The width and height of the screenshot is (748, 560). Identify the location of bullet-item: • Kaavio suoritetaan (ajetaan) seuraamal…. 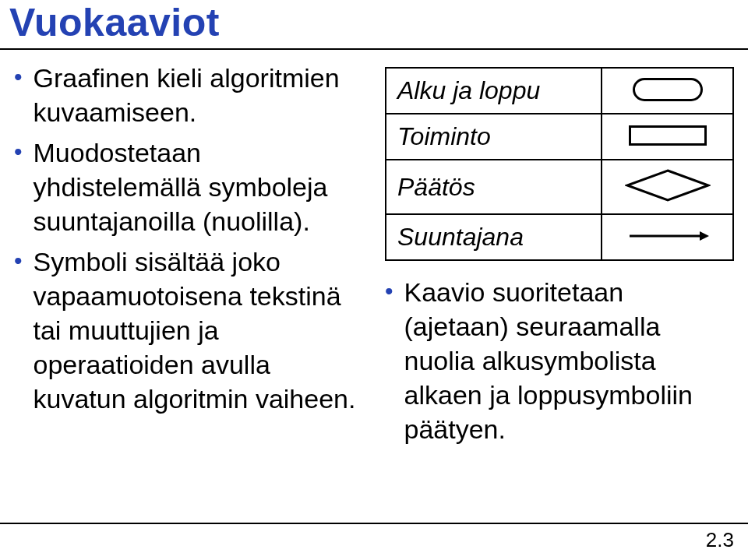
(559, 361).